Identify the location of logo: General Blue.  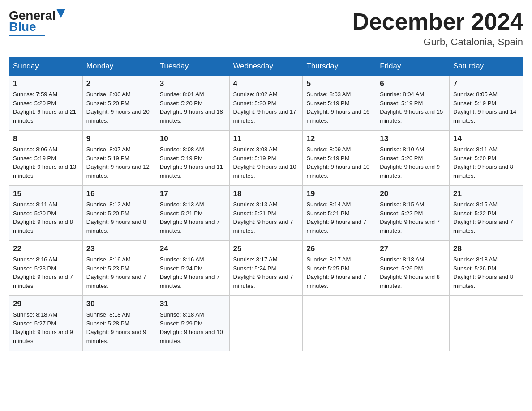
(37, 22).